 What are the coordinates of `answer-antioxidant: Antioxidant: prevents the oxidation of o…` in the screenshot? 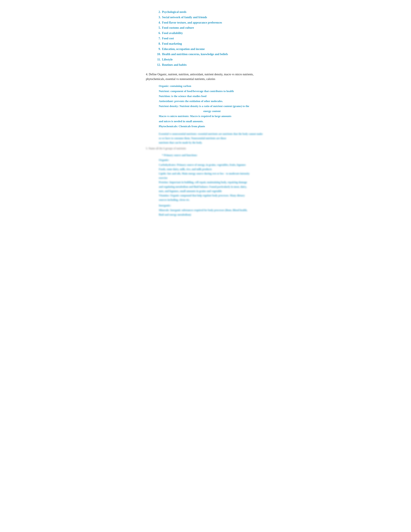 It's located at (212, 101).